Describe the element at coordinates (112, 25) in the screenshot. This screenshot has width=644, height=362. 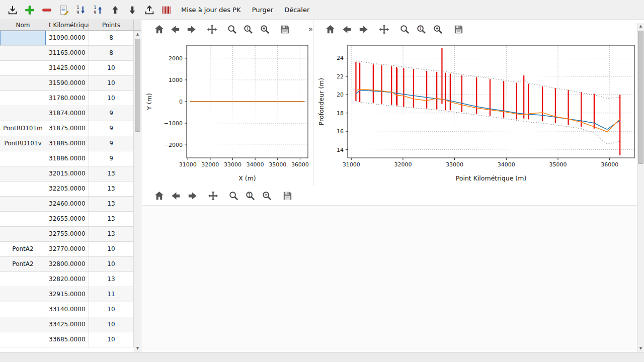
I see `column-header-2: Points` at that location.